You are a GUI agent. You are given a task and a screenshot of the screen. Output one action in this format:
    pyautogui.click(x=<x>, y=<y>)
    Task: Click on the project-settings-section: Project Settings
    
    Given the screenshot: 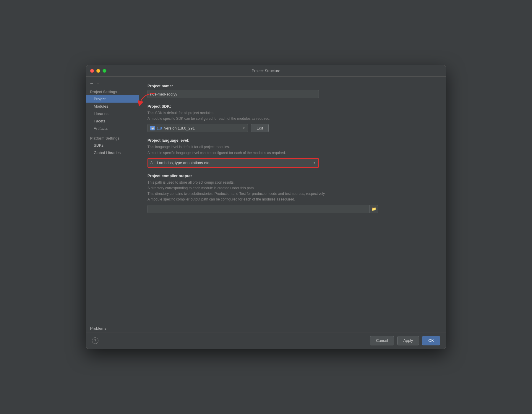 What is the action you would take?
    pyautogui.click(x=112, y=92)
    